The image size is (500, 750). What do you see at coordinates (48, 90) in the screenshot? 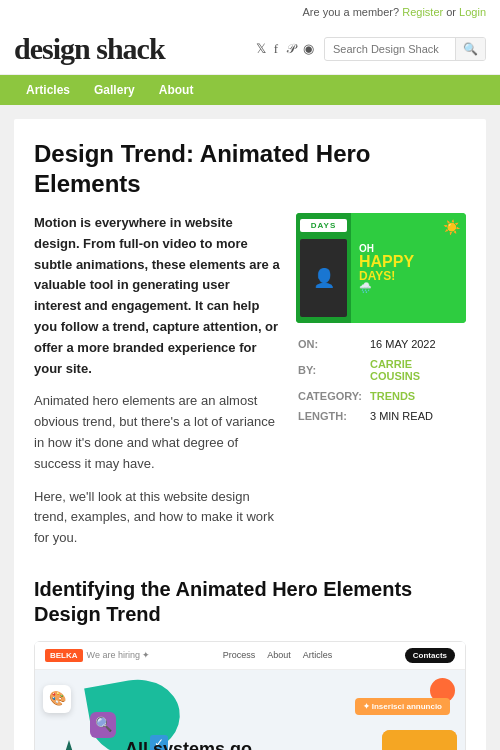
I see `nav-item-articles: Articles` at bounding box center [48, 90].